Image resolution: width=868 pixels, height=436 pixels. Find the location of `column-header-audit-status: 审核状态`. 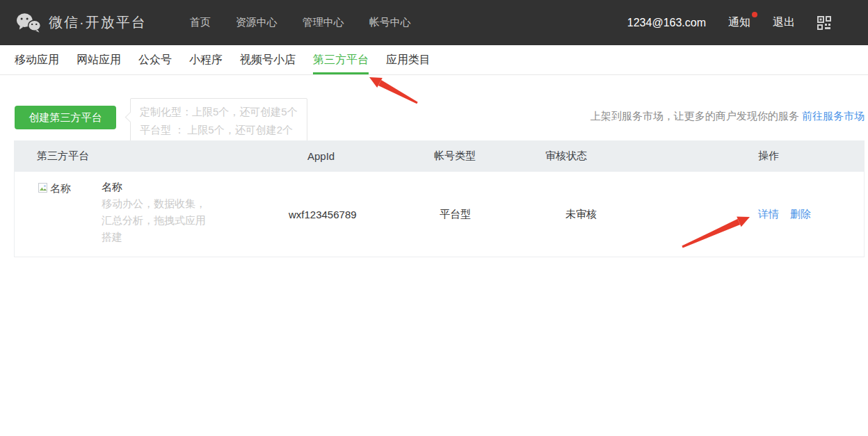

column-header-audit-status: 审核状态 is located at coordinates (625, 156).